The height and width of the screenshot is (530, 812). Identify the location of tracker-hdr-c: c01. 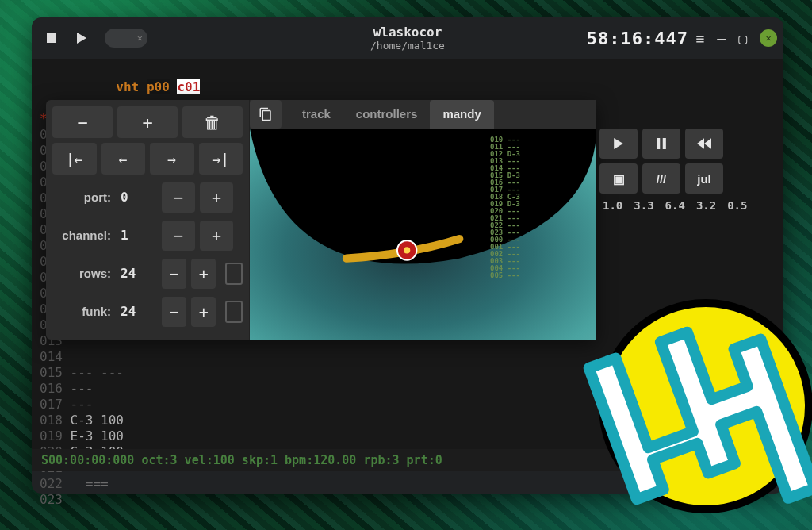
(189, 87).